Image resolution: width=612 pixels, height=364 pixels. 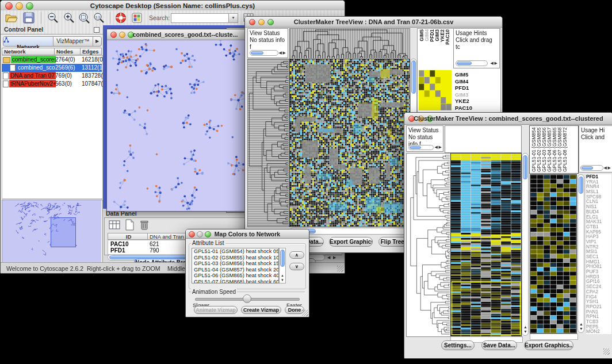 I want to click on list-item: GPL51-02 (GSM855) heat shock 10 min, so click(x=235, y=258).